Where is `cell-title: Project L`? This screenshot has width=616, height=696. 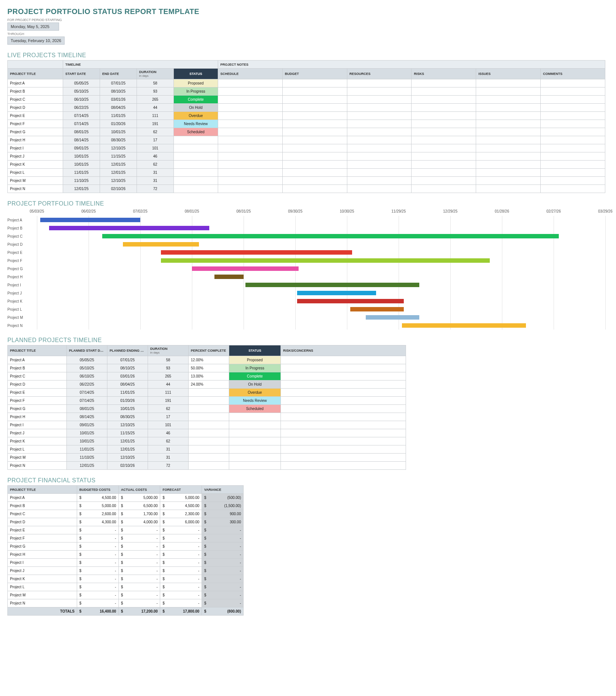 cell-title: Project L is located at coordinates (37, 449).